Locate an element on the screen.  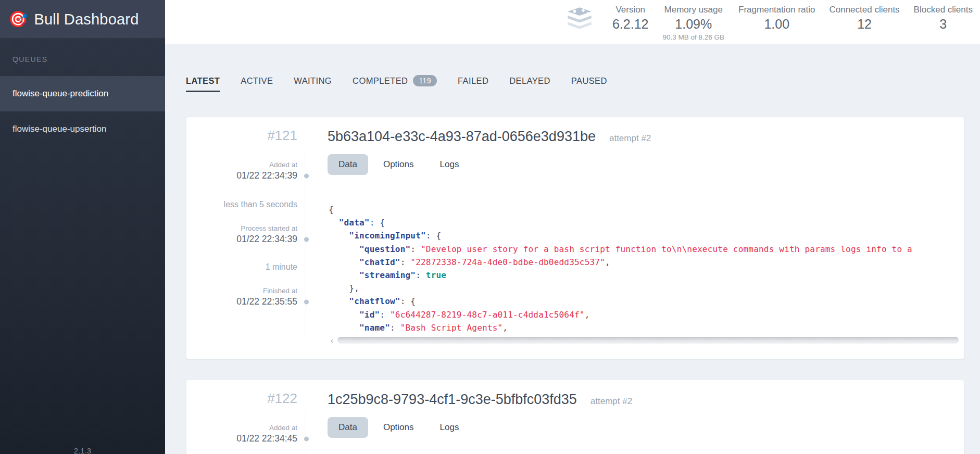
stat-fragmentation-ratio: Fragmentation ratio 1.00 is located at coordinates (777, 18).